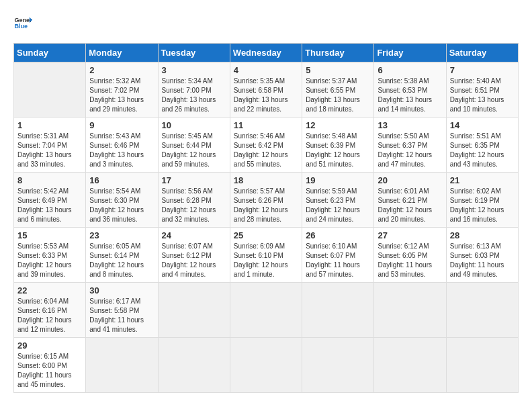 Image resolution: width=532 pixels, height=411 pixels. What do you see at coordinates (23, 23) in the screenshot?
I see `logo: General Blue` at bounding box center [23, 23].